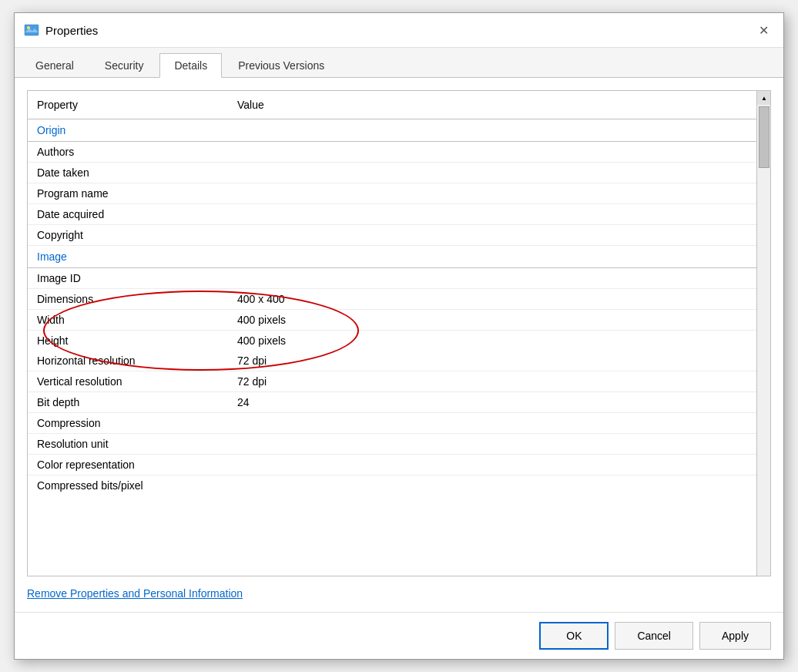 The height and width of the screenshot is (672, 798). What do you see at coordinates (399, 593) in the screenshot?
I see `link-area: Remove Properties and Personal Informati…` at bounding box center [399, 593].